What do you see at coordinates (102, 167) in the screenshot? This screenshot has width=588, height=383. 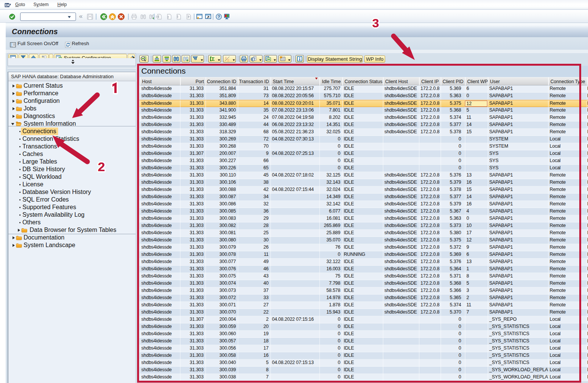 I see `svg-text: 2` at bounding box center [102, 167].